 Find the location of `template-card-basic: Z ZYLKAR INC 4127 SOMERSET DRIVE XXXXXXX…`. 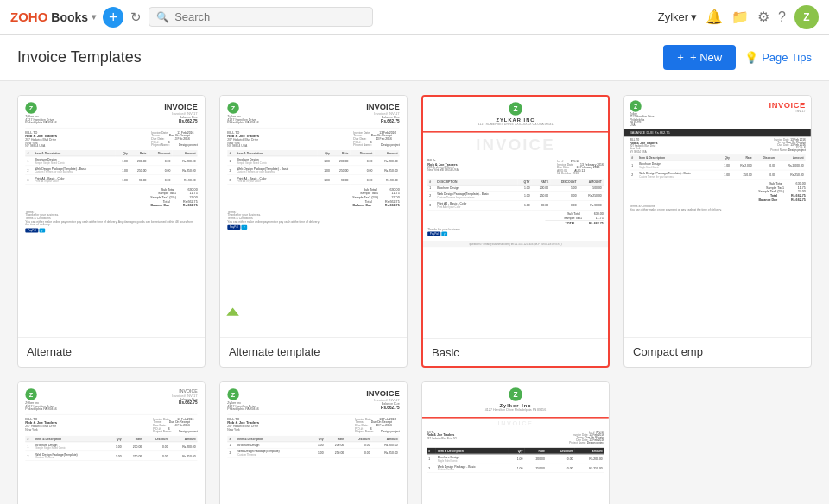

template-card-basic: Z ZYLKAR INC 4127 SOMERSET DRIVE XXXXXXX… is located at coordinates (516, 231).